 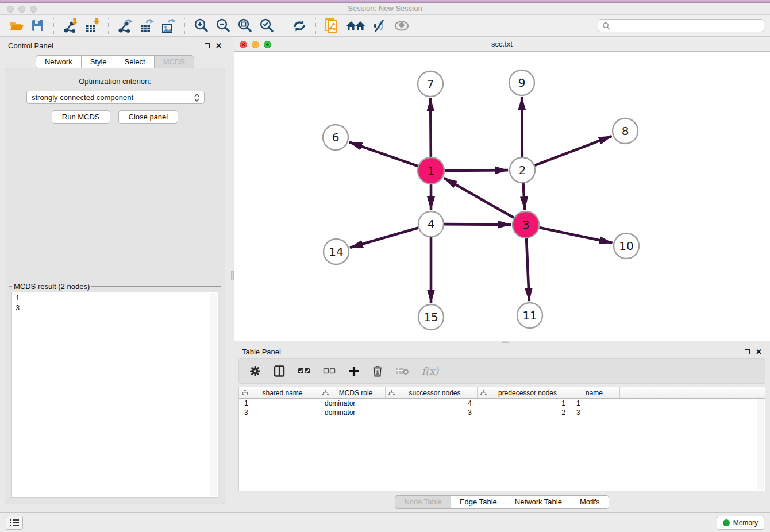 I want to click on tab-network: Network, so click(x=59, y=62).